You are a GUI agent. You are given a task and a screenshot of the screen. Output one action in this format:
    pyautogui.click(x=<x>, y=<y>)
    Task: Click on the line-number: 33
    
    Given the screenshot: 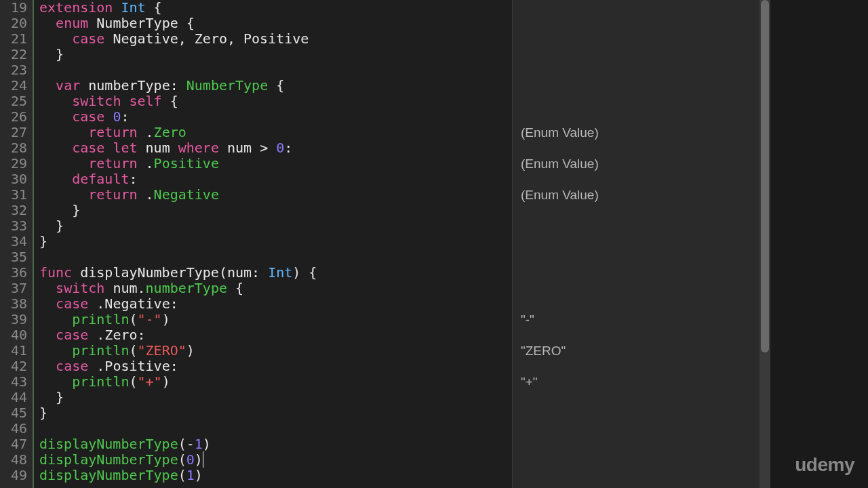 What is the action you would take?
    pyautogui.click(x=14, y=226)
    